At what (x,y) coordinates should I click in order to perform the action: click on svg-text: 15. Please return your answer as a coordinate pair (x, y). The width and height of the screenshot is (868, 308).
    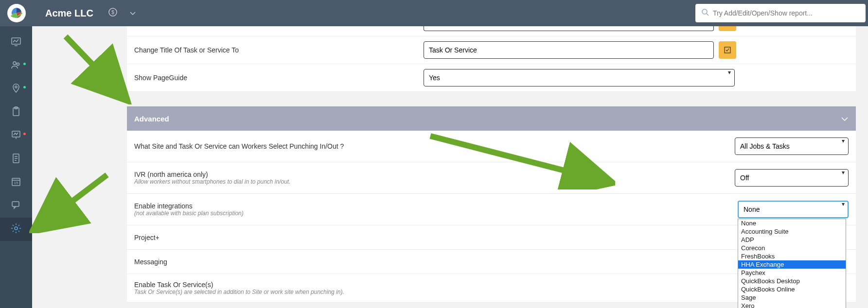
    Looking at the image, I should click on (17, 183).